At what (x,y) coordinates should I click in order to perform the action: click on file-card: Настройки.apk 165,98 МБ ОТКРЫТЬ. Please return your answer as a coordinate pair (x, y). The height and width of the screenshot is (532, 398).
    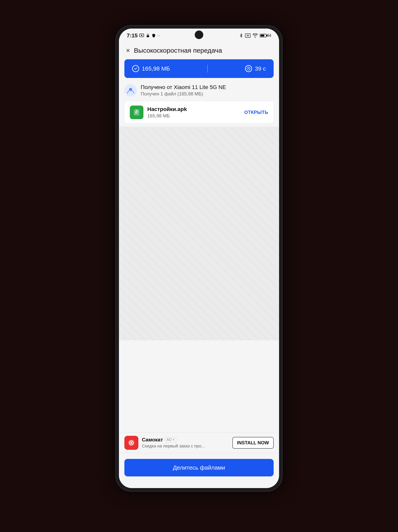
    Looking at the image, I should click on (199, 112).